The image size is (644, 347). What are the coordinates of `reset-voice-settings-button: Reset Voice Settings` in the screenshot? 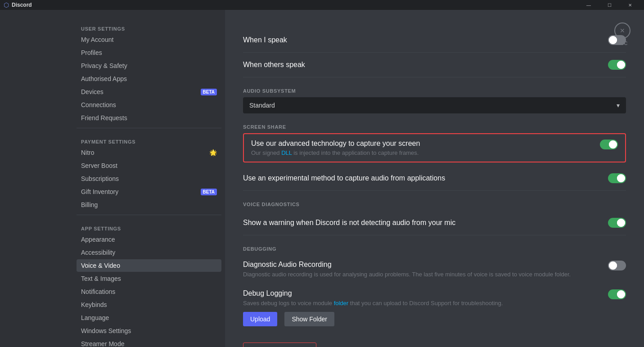 It's located at (280, 345).